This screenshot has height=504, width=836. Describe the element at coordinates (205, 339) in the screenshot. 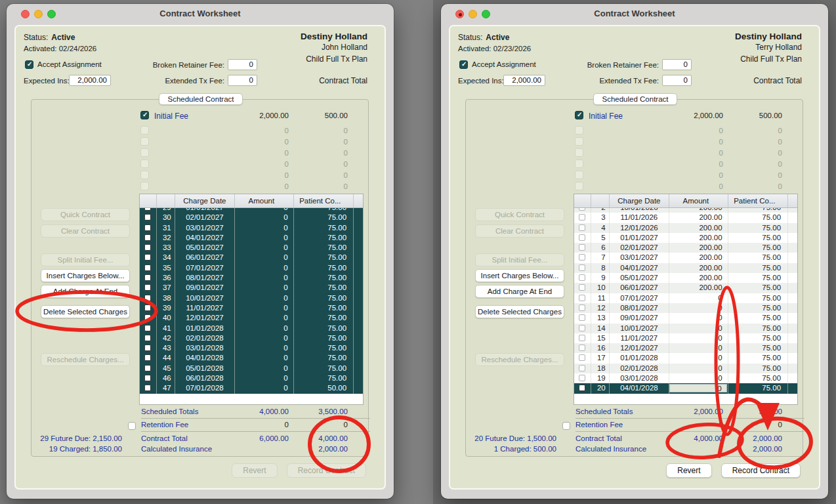

I see `charge-date-cell: 02/01/2028` at that location.